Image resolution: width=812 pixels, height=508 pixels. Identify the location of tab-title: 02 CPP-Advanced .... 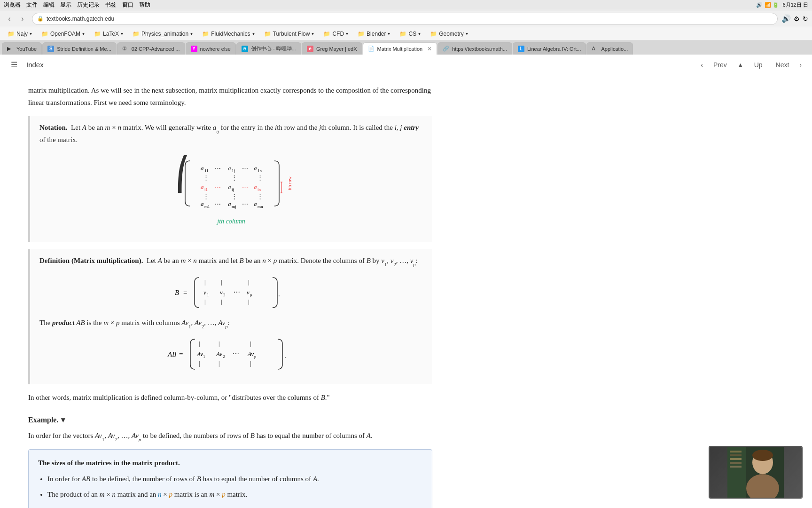
(156, 49).